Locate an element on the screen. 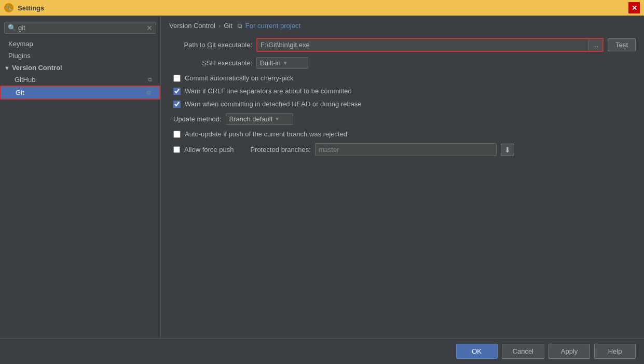  force-push-label: Allow force push is located at coordinates (209, 149).